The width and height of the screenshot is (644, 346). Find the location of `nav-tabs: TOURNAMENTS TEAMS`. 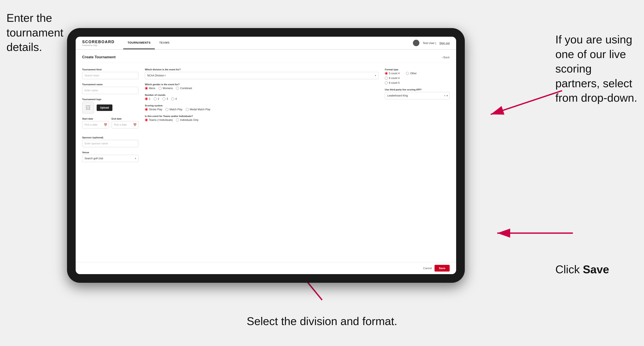

nav-tabs: TOURNAMENTS TEAMS is located at coordinates (148, 43).